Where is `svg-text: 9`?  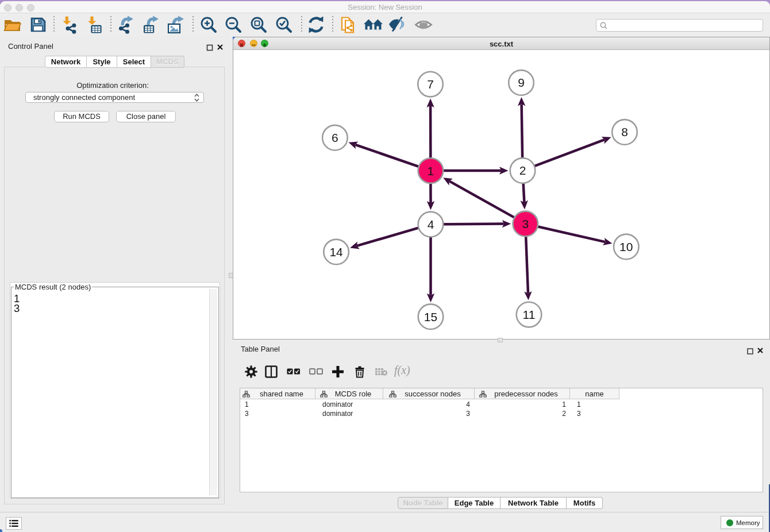
svg-text: 9 is located at coordinates (521, 83).